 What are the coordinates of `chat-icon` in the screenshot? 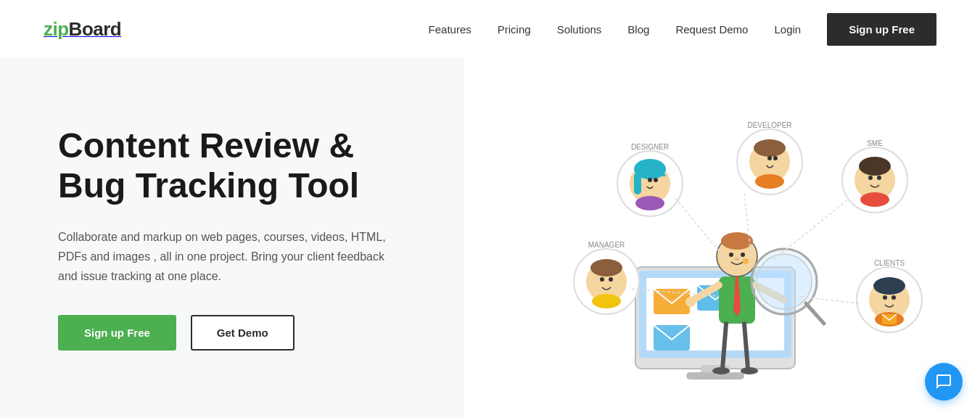 It's located at (944, 382).